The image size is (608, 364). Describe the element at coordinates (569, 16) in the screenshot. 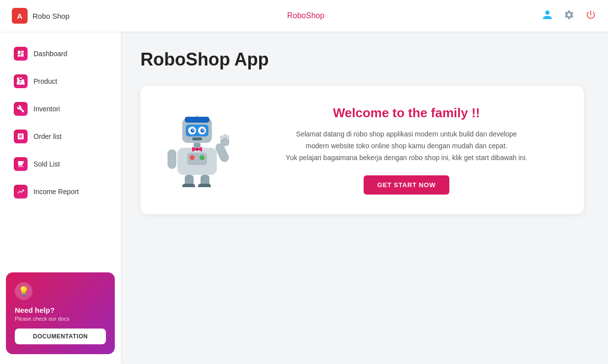

I see `gear-icon` at that location.